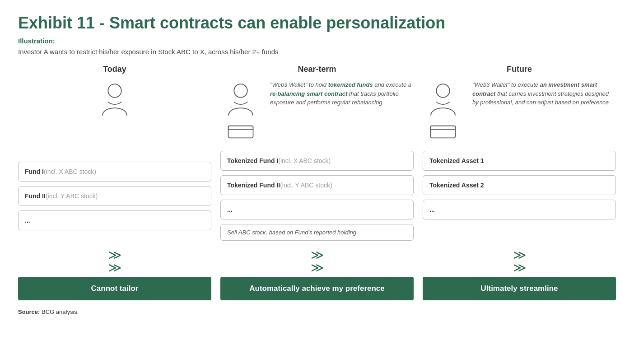 This screenshot has height=364, width=634. Describe the element at coordinates (241, 101) in the screenshot. I see `person-icon-near` at that location.